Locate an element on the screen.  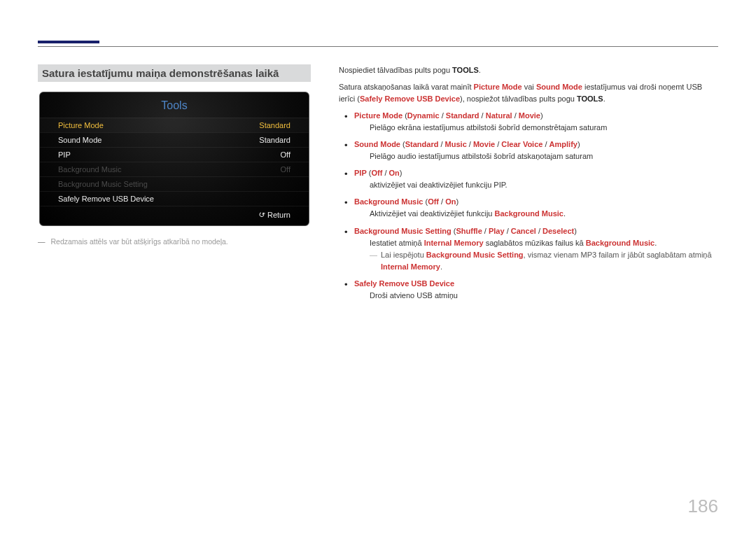
item-safely-remove: Safely Remove USB Device Droši atvieno U… is located at coordinates (528, 290).